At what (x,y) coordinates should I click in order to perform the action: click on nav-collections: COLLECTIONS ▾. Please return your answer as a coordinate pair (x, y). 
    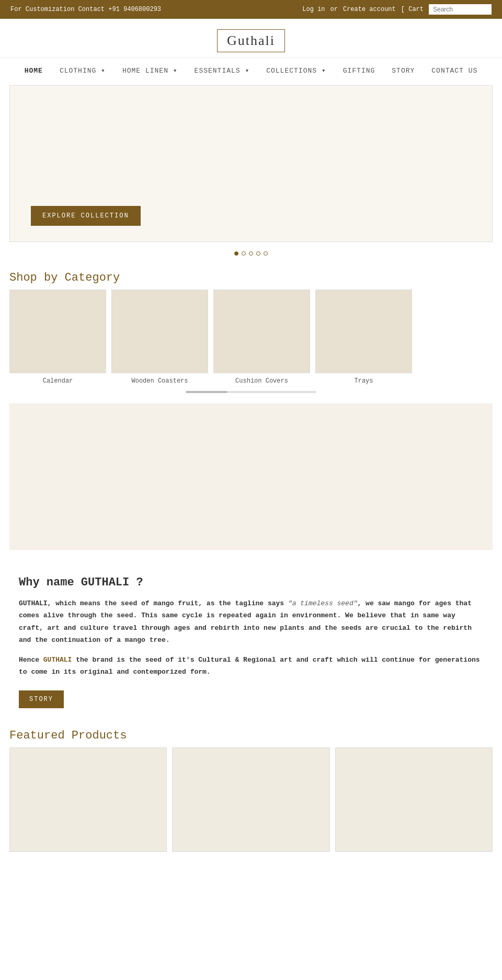
    Looking at the image, I should click on (296, 71).